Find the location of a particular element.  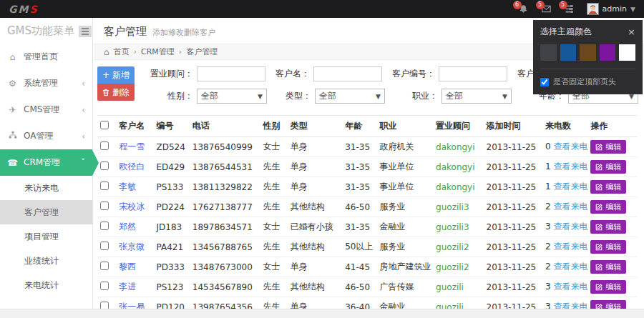

header-occupation: 职业 is located at coordinates (405, 126).